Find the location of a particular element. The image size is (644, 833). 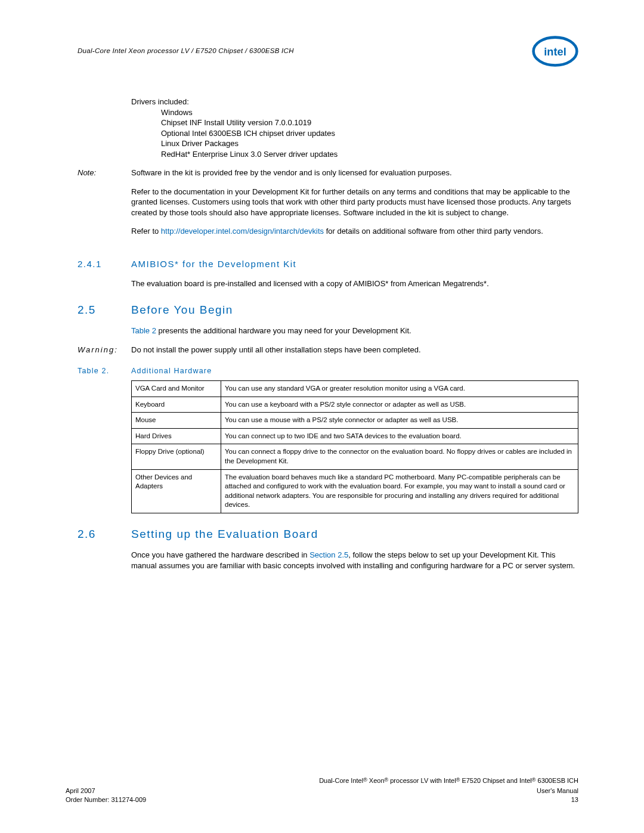

body-paragraph: The evaluation board is pre-installed an… is located at coordinates (355, 284).